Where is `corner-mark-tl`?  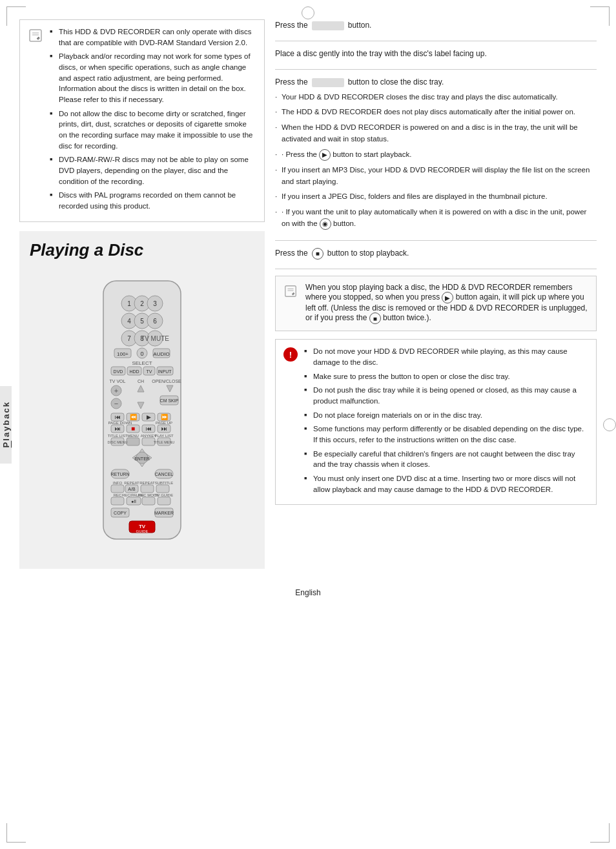
corner-mark-tl is located at coordinates (16, 16).